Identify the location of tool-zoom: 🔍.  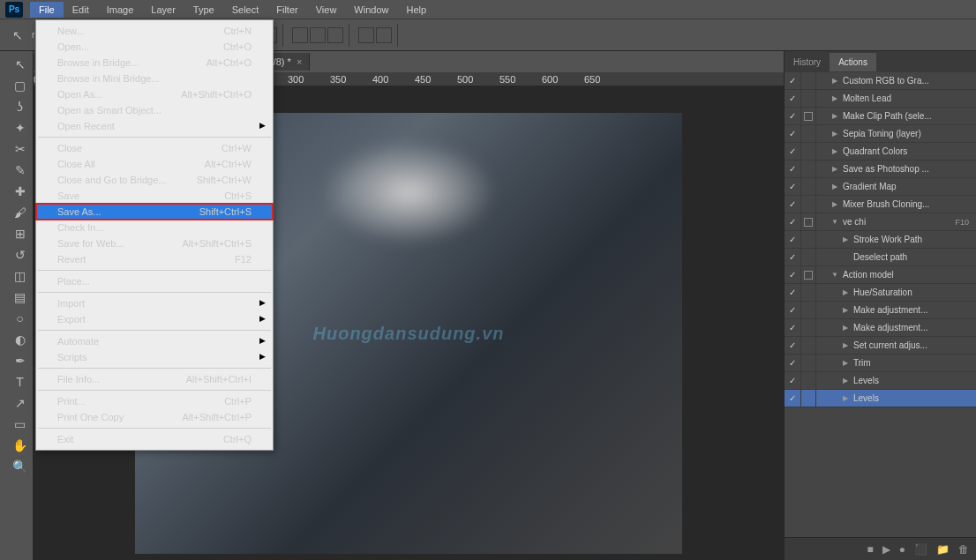
(20, 467).